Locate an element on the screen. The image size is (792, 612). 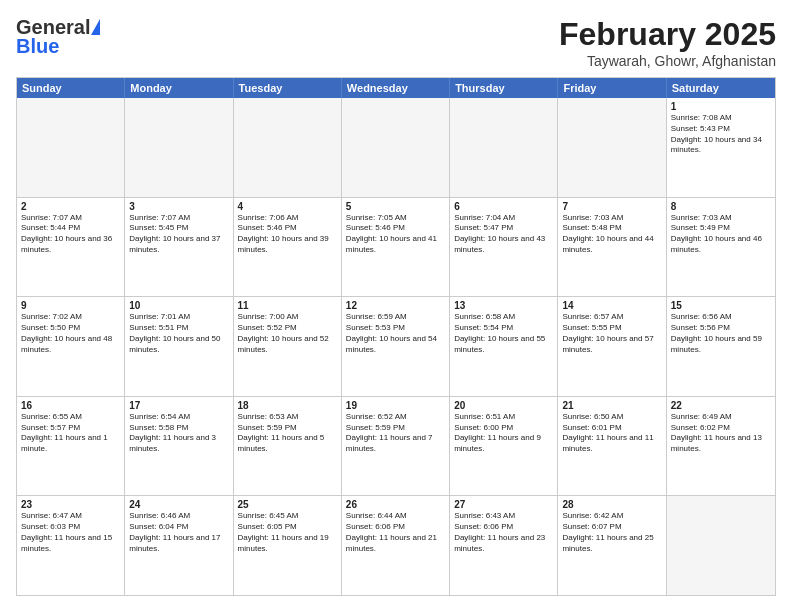
weekday-header: Tuesday is located at coordinates (288, 88).